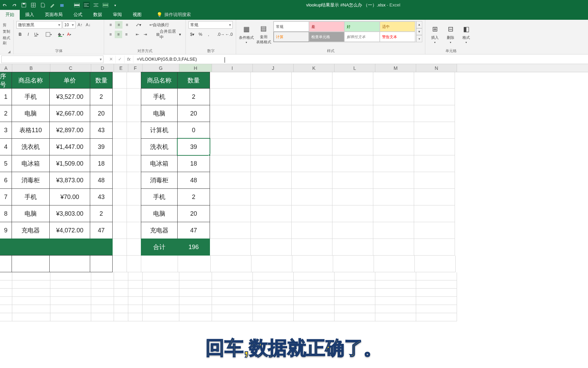  What do you see at coordinates (78, 15) in the screenshot?
I see `tab-formulas: 公式` at bounding box center [78, 15].